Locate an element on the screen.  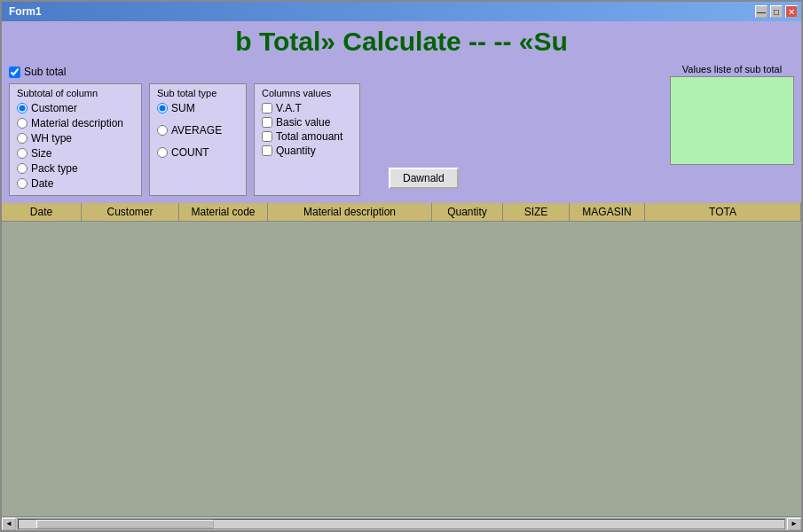
subtotal-type-panel: Sub total type SUM AVERAGE is located at coordinates (198, 140).